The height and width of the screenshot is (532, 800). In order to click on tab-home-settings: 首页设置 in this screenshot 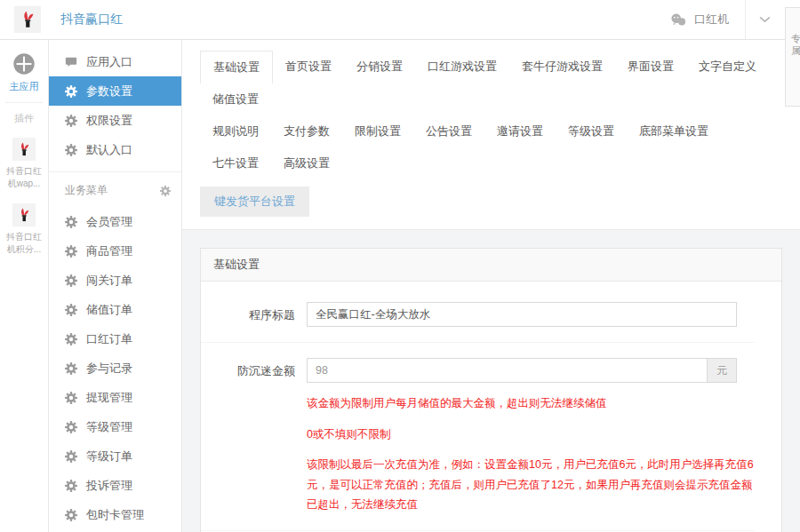, I will do `click(308, 67)`.